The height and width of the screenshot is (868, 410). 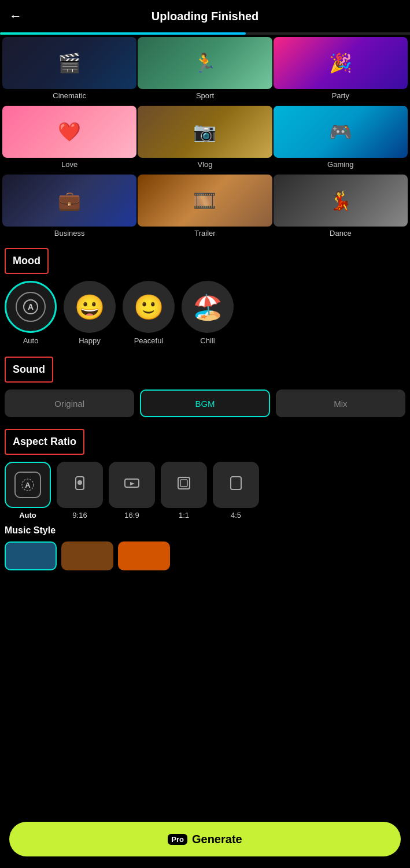 What do you see at coordinates (208, 307) in the screenshot?
I see `mood-circle: 🏖️` at bounding box center [208, 307].